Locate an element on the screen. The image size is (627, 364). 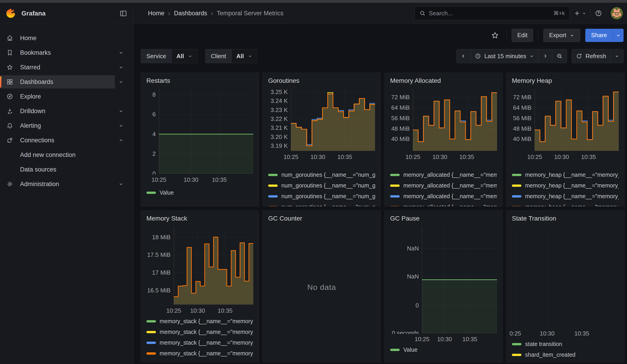
user-avatar is located at coordinates (617, 13).